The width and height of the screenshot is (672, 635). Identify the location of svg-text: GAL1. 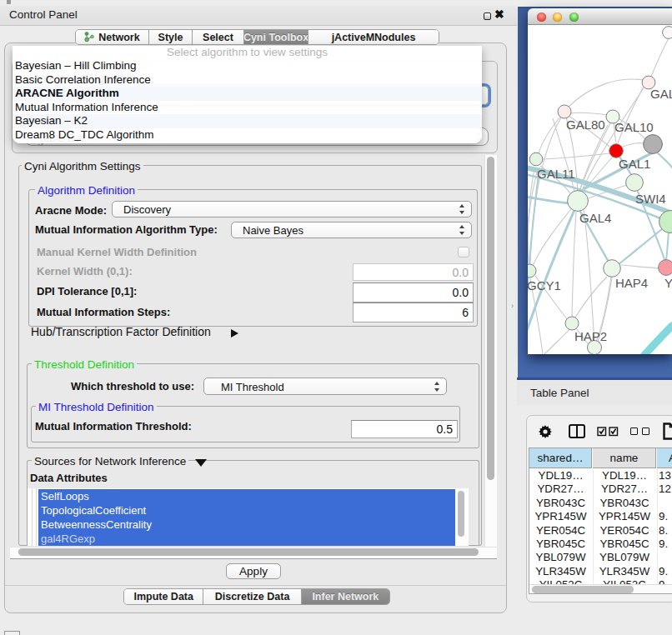
(634, 163).